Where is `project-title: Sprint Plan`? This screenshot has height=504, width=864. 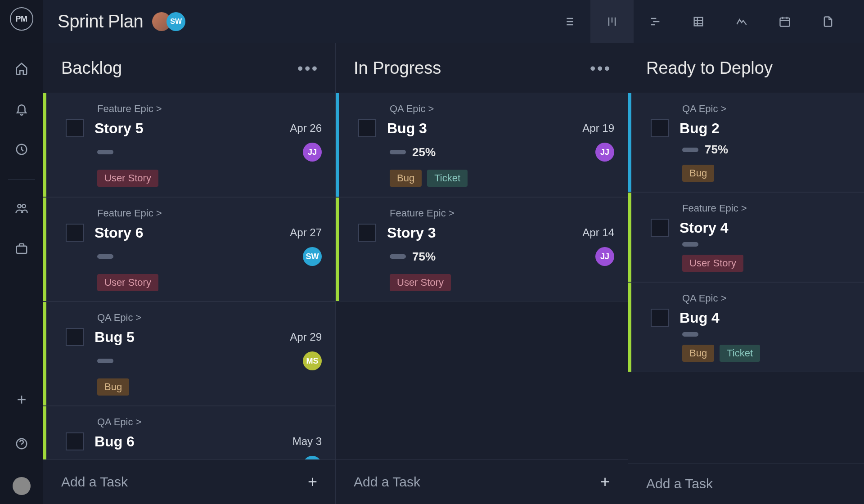
project-title: Sprint Plan is located at coordinates (100, 22).